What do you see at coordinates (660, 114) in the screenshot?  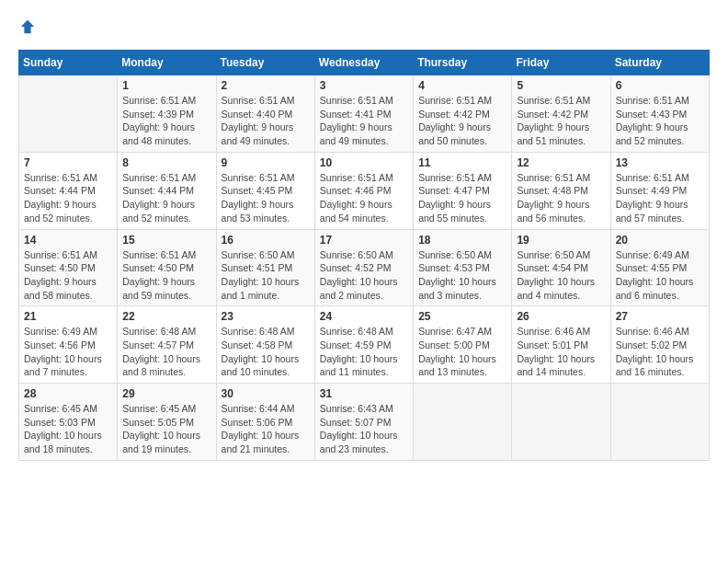 I see `calendar-cell: 6Sunrise: 6:51 AM Sunset: 4:43 PM Daylig…` at bounding box center [660, 114].